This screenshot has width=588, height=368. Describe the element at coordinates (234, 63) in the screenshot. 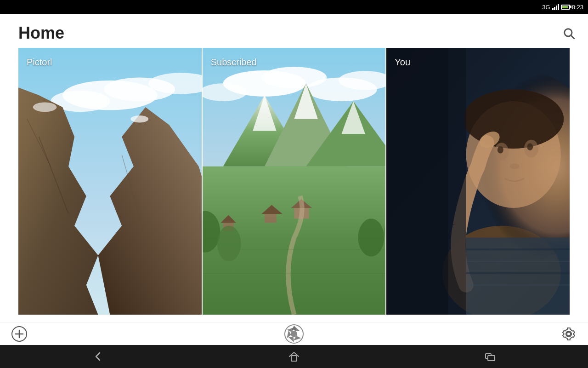

I see `card-subscribed-label: Subscribed` at that location.